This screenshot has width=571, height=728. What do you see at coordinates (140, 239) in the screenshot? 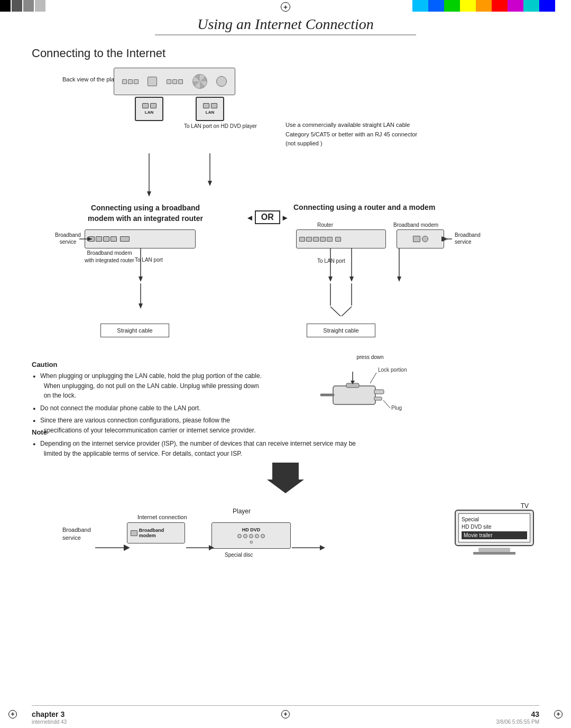
I see `broadband-router-box` at bounding box center [140, 239].